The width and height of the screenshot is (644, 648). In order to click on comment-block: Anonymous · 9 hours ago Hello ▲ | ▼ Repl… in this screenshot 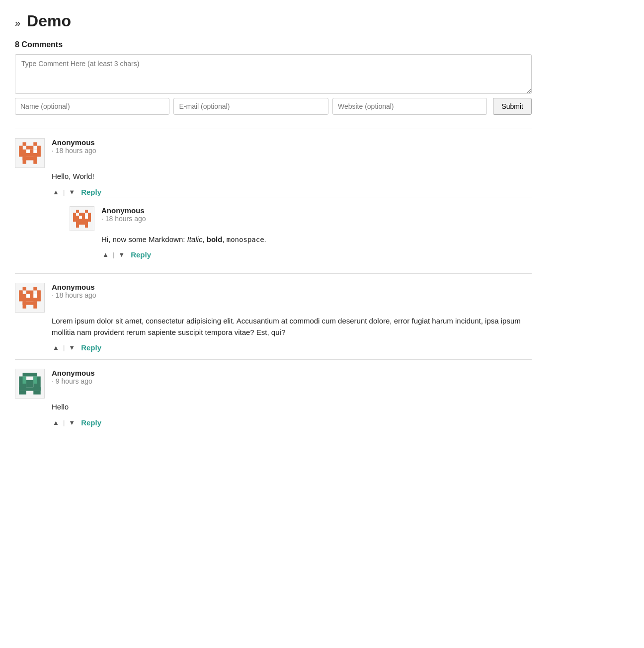, I will do `click(273, 396)`.